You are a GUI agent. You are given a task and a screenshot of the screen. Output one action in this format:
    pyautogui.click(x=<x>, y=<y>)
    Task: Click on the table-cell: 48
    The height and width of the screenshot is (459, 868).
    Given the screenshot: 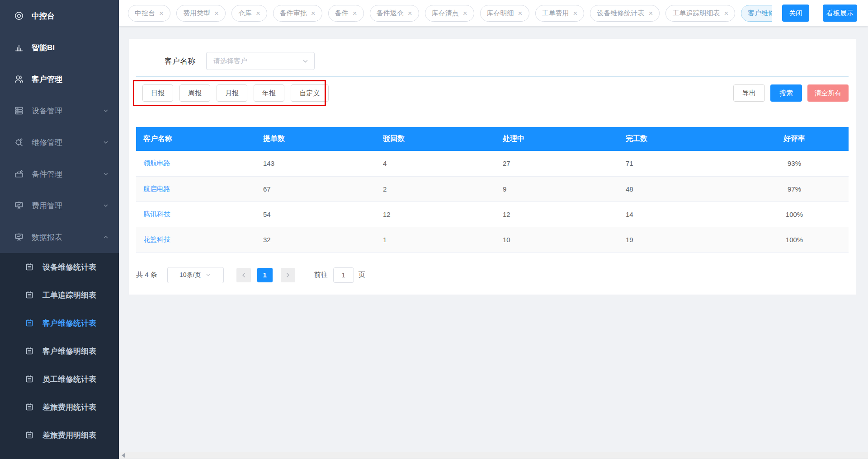 What is the action you would take?
    pyautogui.click(x=679, y=189)
    